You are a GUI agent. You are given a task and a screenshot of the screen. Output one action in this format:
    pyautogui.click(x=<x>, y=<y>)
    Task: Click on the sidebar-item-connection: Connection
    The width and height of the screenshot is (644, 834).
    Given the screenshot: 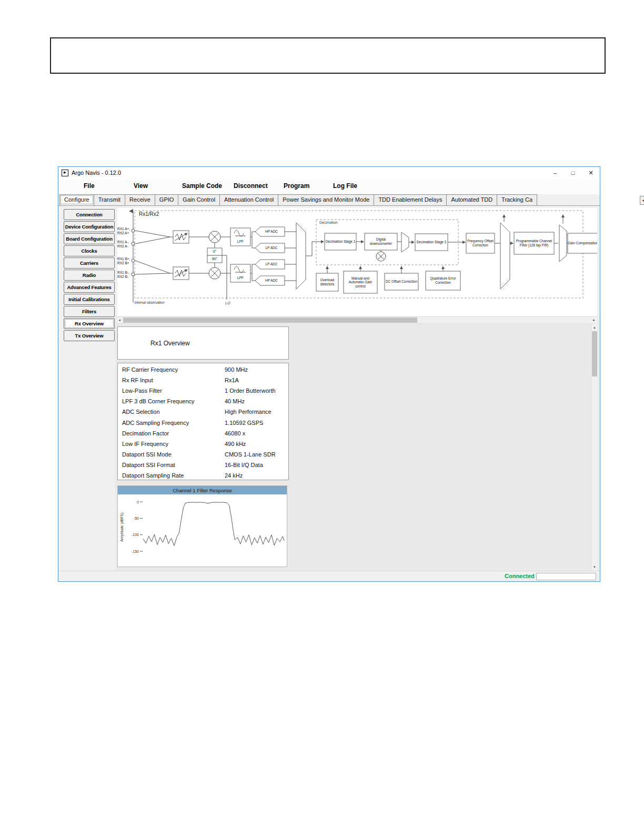 What is the action you would take?
    pyautogui.click(x=89, y=215)
    